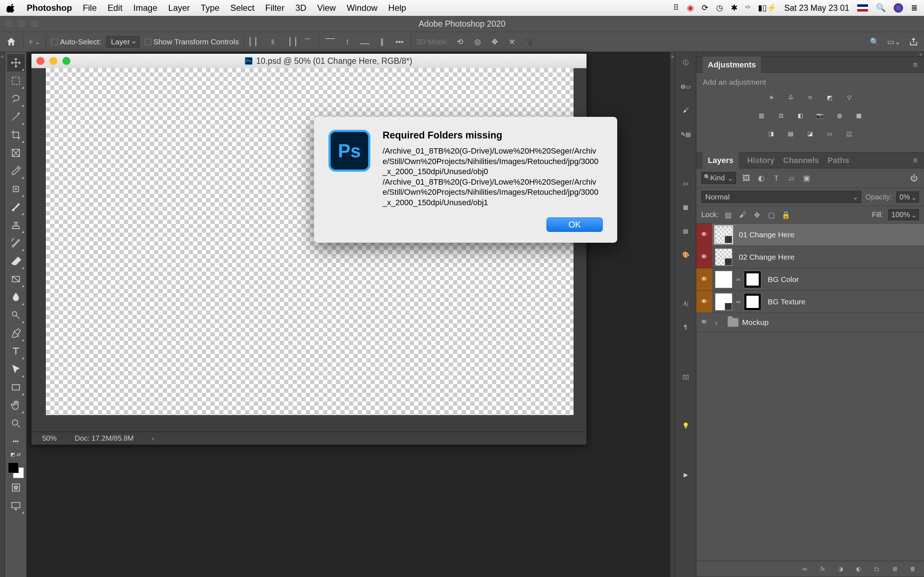 The height and width of the screenshot is (577, 924). What do you see at coordinates (145, 8) in the screenshot?
I see `menu-image: Image` at bounding box center [145, 8].